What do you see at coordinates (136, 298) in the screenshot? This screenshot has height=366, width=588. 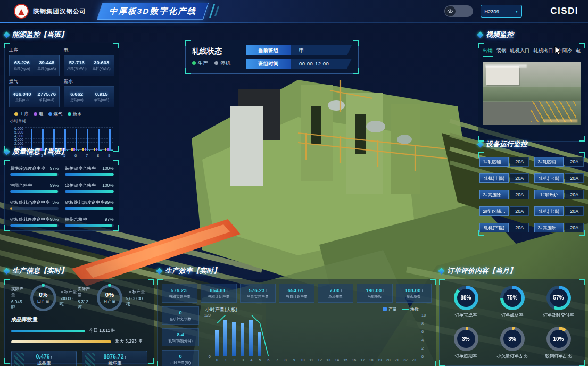 I see `gauge-side-right: 目标产量5,000.00 吨` at bounding box center [136, 298].